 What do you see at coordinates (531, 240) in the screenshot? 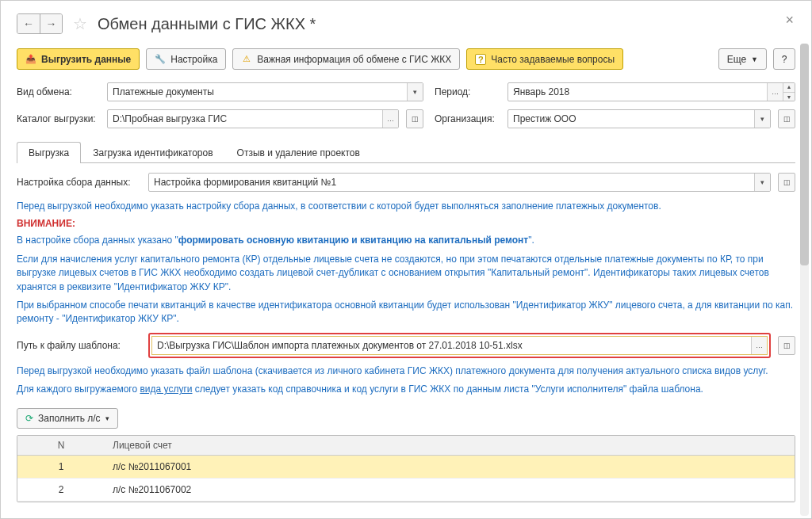
I see `info-p1c: ".` at bounding box center [531, 240].